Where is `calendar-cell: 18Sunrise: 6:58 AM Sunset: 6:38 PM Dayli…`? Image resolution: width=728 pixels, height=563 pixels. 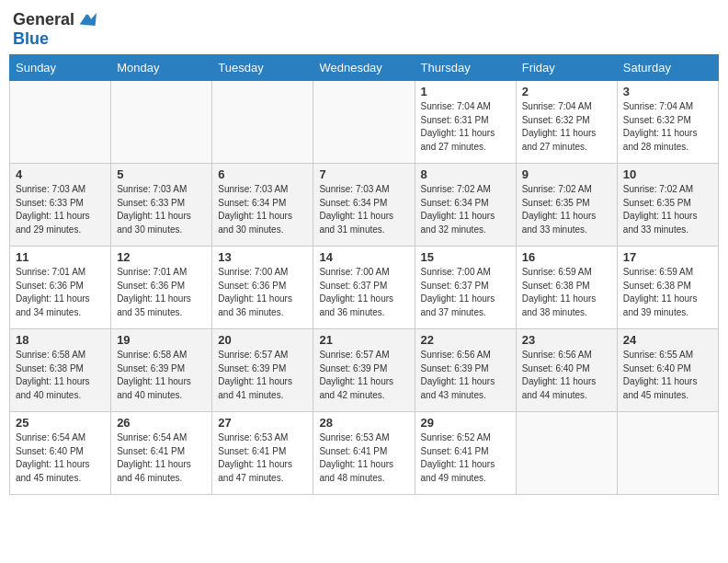
calendar-cell: 18Sunrise: 6:58 AM Sunset: 6:38 PM Dayli… is located at coordinates (61, 371).